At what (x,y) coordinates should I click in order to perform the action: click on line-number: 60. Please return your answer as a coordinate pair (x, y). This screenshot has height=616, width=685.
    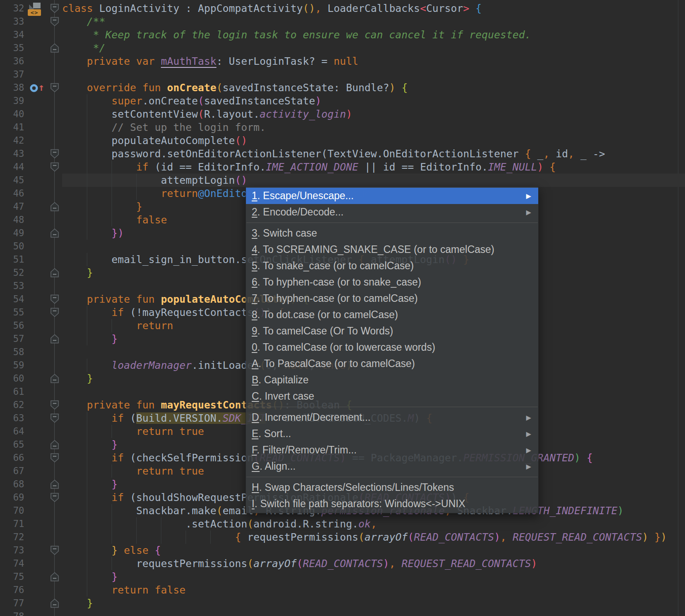
    Looking at the image, I should click on (12, 379).